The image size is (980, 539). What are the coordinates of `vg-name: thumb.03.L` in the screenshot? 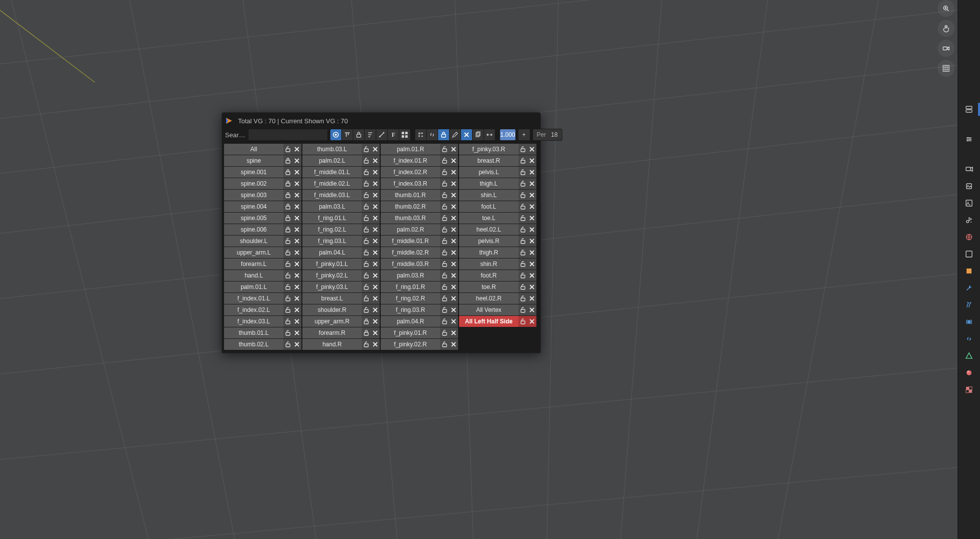 It's located at (332, 149).